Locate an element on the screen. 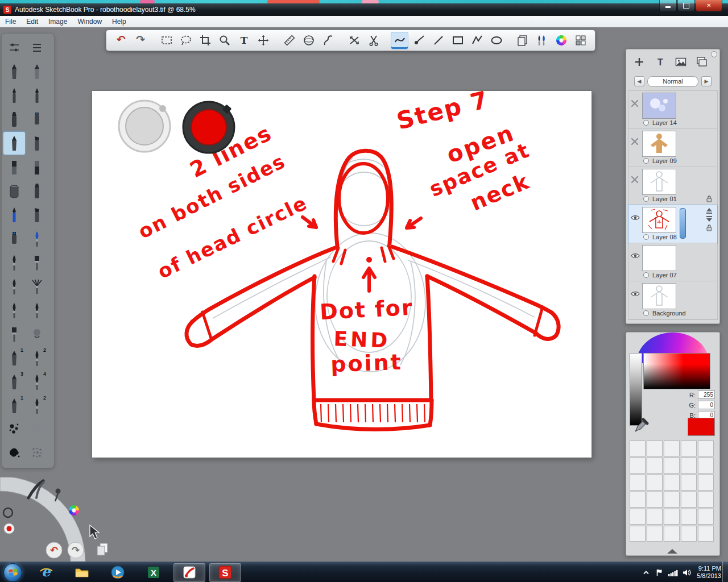  layer-reorder-controls is located at coordinates (709, 219).